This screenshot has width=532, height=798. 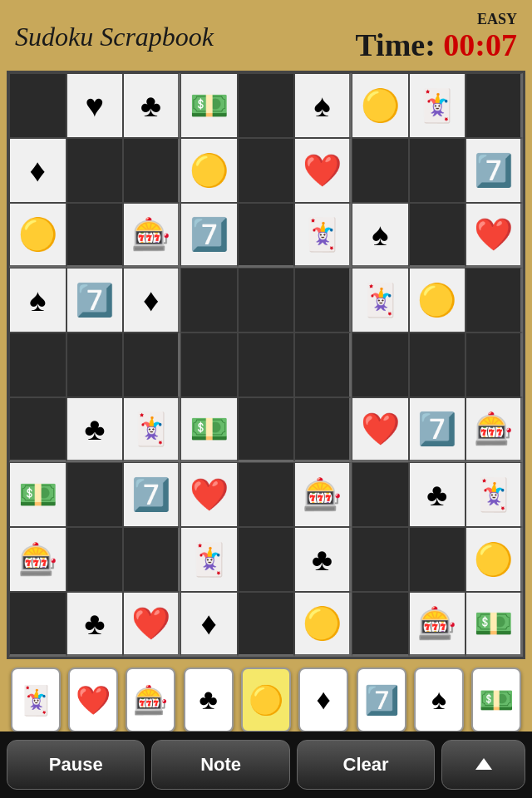 What do you see at coordinates (150, 700) in the screenshot?
I see `symbol-card-chip: 🎰` at bounding box center [150, 700].